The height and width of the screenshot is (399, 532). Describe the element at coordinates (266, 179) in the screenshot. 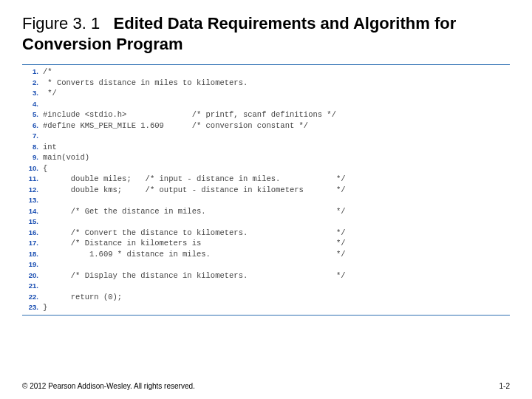

I see `code-line: 11. double miles; /* input - distance in…` at that location.